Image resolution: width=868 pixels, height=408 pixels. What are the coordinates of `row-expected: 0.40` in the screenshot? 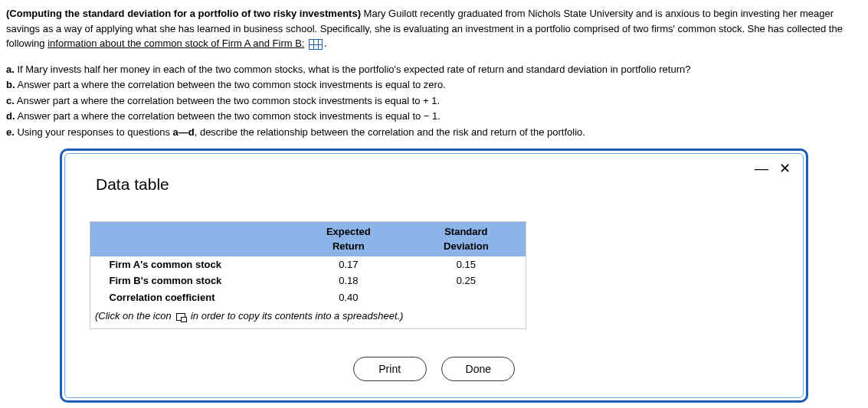 It's located at (349, 298).